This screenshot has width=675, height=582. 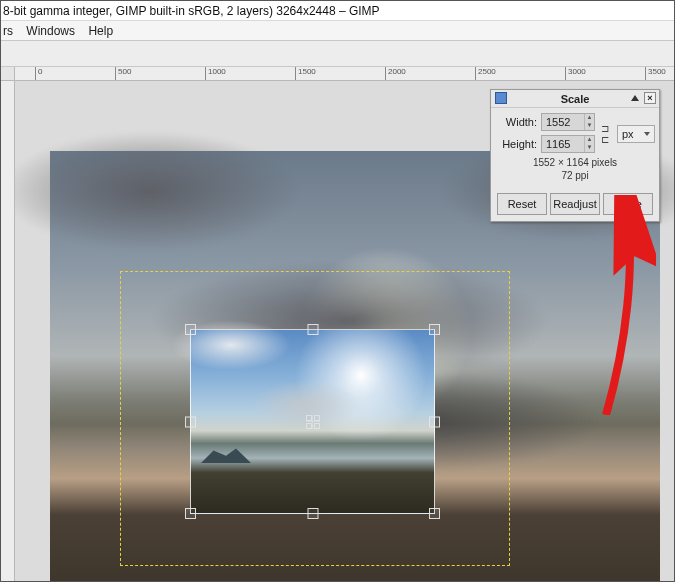 I want to click on scale-handle-e, so click(x=434, y=422).